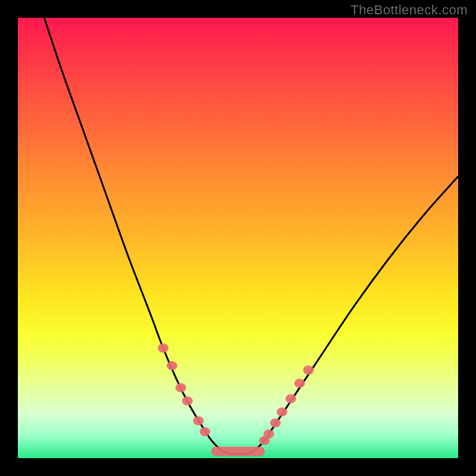  What do you see at coordinates (238, 452) in the screenshot?
I see `marker-bottom-run` at bounding box center [238, 452].